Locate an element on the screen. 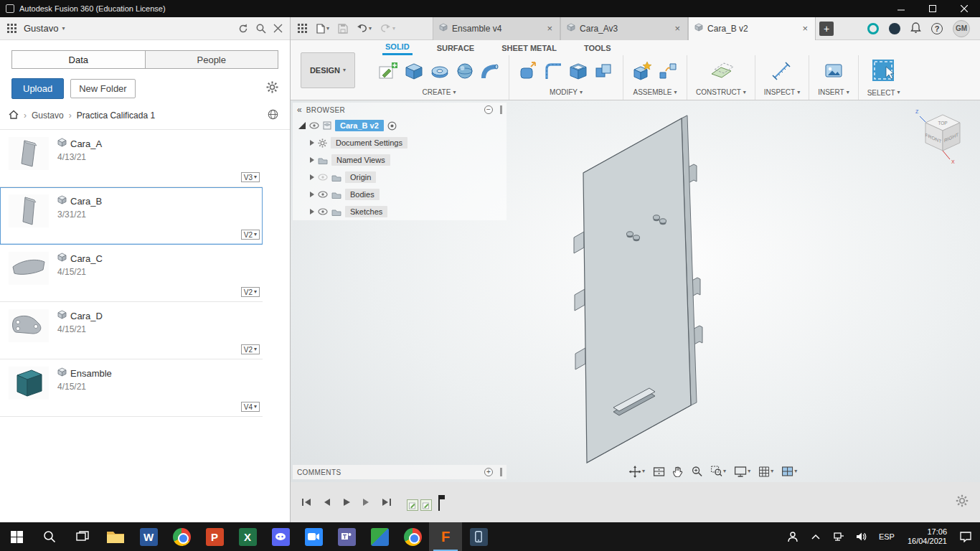 Image resolution: width=980 pixels, height=551 pixels. timeline-step-forward-button is located at coordinates (367, 502).